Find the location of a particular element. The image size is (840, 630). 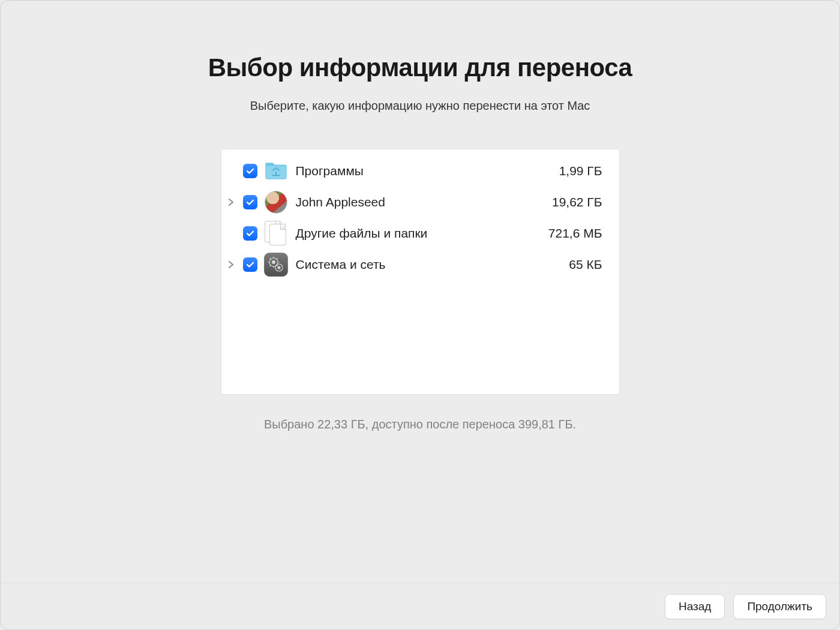

item-label: Другие файлы и папки is located at coordinates (420, 233).